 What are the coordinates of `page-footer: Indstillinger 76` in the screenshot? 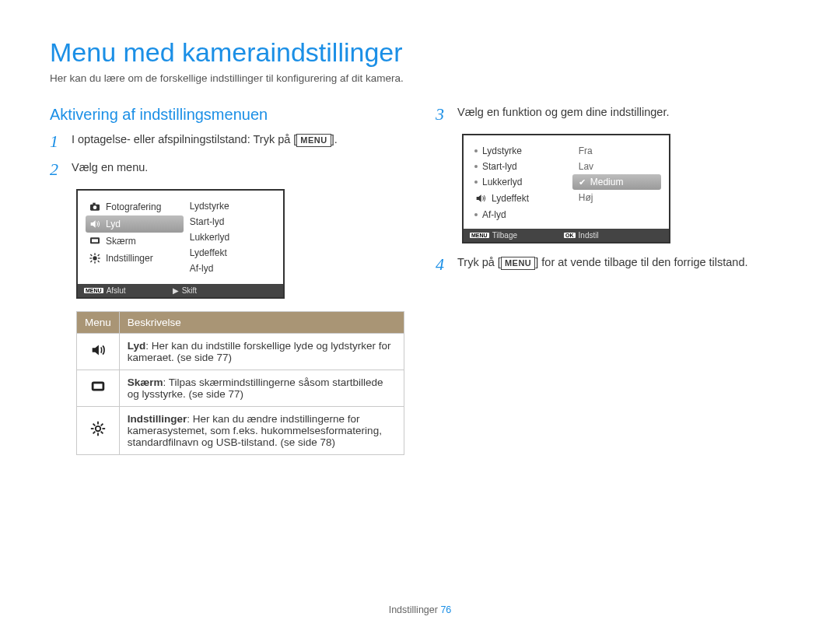 It's located at (420, 610).